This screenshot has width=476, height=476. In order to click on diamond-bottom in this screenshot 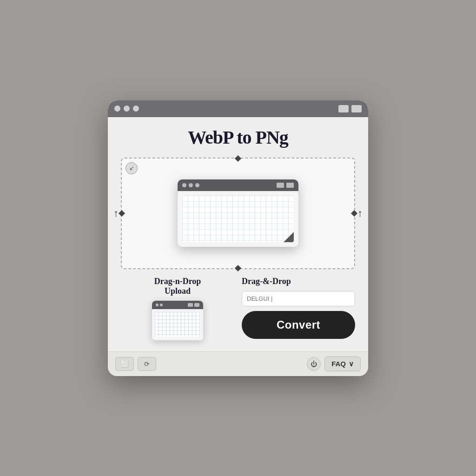, I will do `click(238, 268)`.